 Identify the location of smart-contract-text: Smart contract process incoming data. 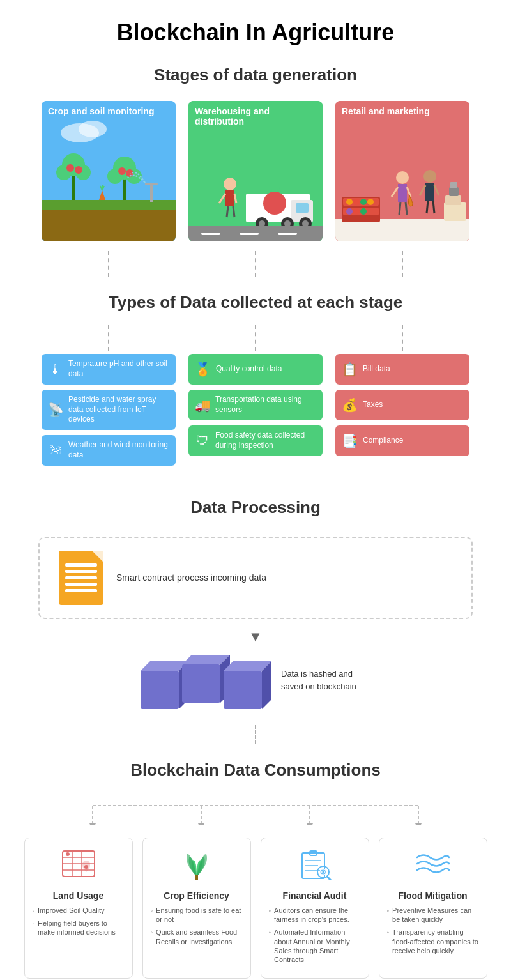
(192, 578).